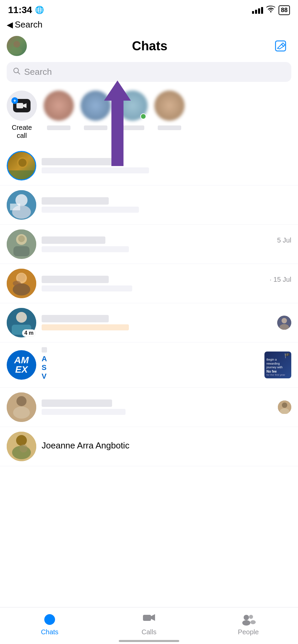 Image resolution: width=298 pixels, height=644 pixels. What do you see at coordinates (22, 131) in the screenshot?
I see `create-call-label: Createcall` at bounding box center [22, 131].